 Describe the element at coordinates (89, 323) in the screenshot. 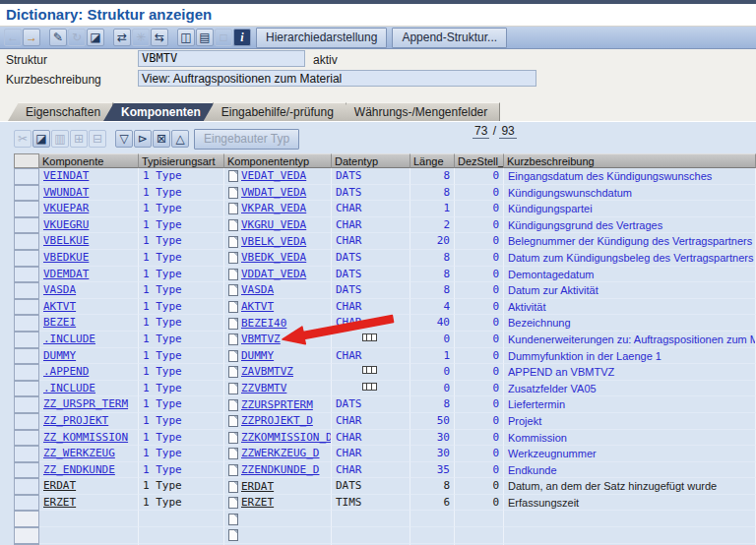

I see `component-cell: BEZEI` at that location.